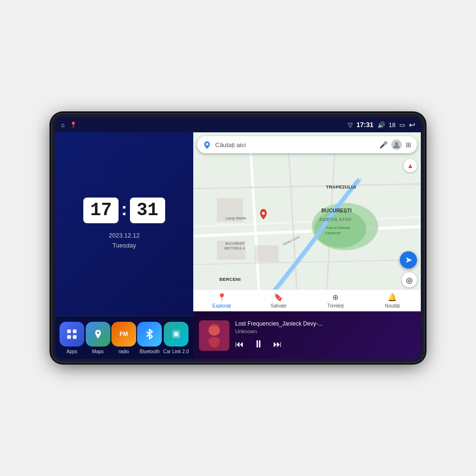  Describe the element at coordinates (335, 297) in the screenshot. I see `contribute-icon: ⊕` at that location.